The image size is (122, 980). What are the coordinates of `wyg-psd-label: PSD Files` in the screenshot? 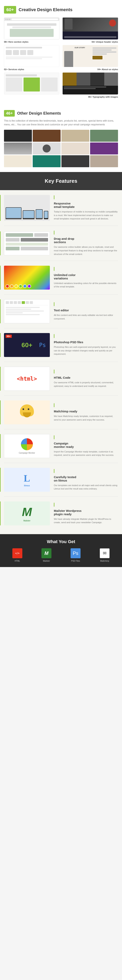 It's located at (75, 561).